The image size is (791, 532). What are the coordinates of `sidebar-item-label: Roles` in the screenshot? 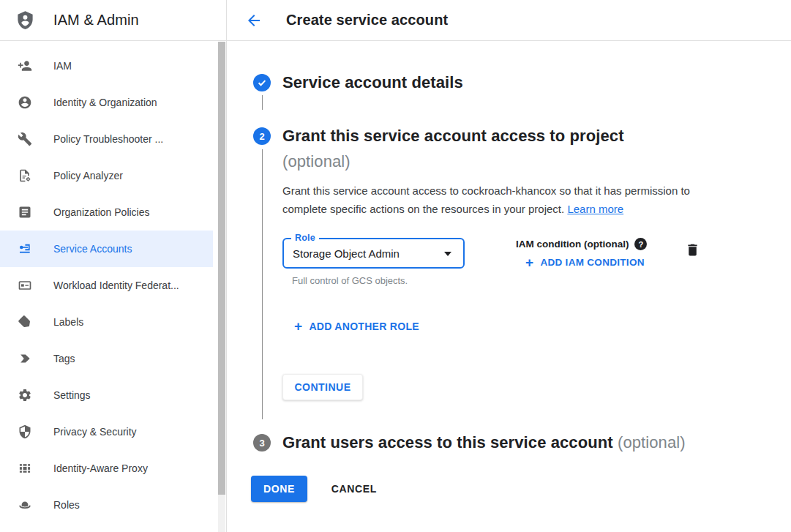 It's located at (67, 505).